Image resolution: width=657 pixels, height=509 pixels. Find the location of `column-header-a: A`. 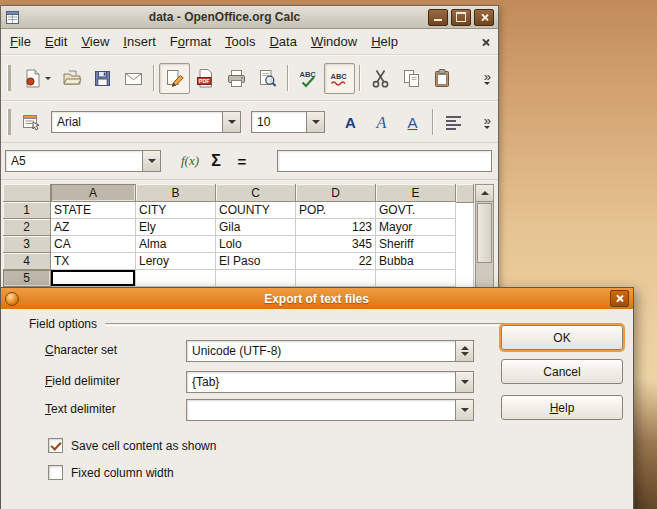

column-header-a: A is located at coordinates (94, 193).